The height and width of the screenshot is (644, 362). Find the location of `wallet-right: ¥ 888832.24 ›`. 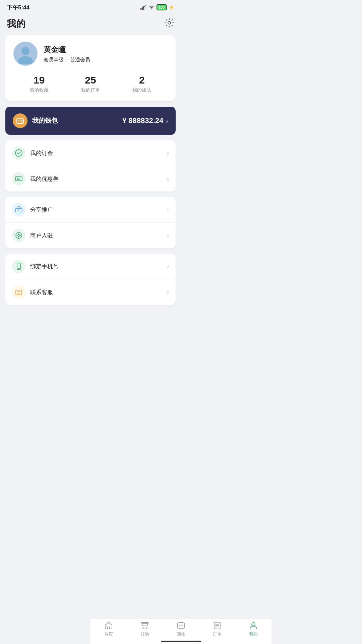

wallet-right: ¥ 888832.24 › is located at coordinates (145, 121).